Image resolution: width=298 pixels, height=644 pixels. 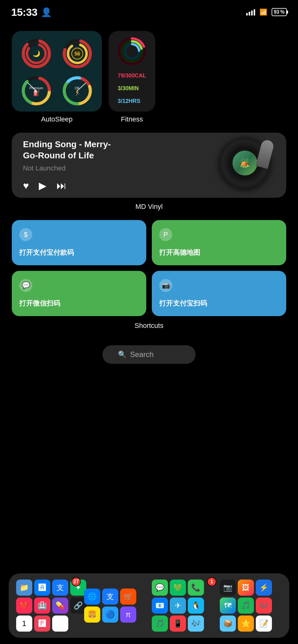 I want to click on fitness-label: Fitness, so click(x=132, y=119).